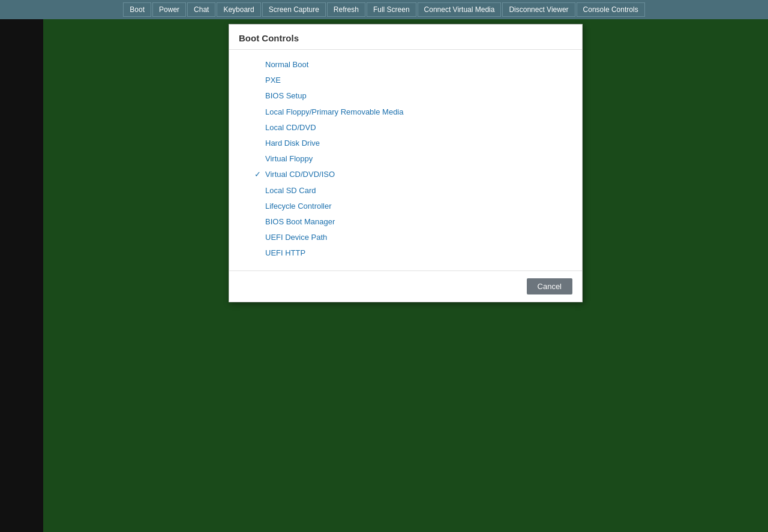  Describe the element at coordinates (419, 175) in the screenshot. I see `boot-option-virtual-cd-dvd-iso: ✓Virtual CD/DVD/ISO` at that location.